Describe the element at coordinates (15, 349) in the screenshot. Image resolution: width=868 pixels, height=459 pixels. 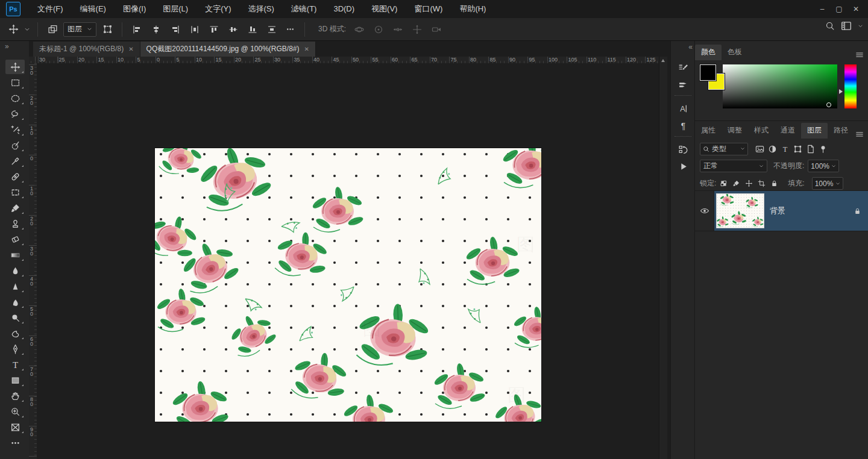
I see `tool-pen` at that location.